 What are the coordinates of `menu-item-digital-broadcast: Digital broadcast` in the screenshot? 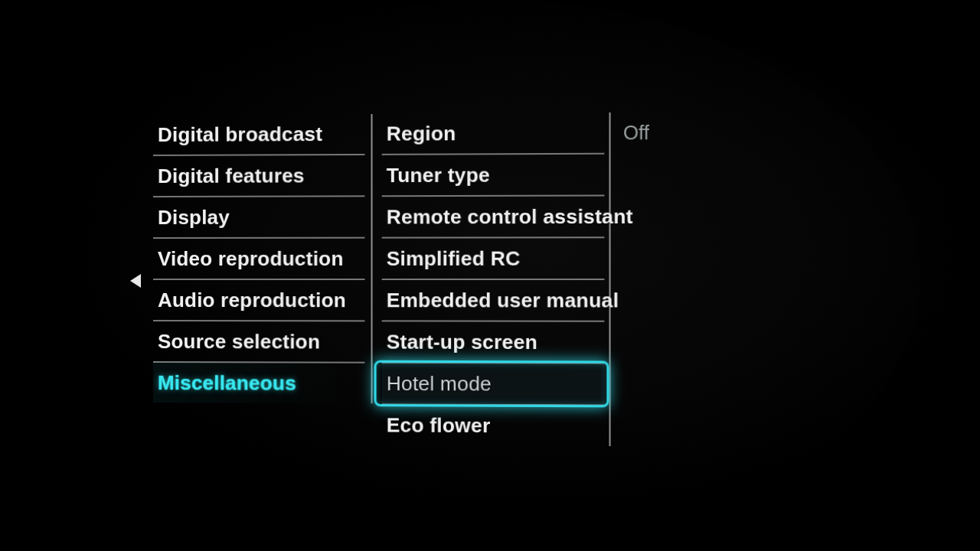 It's located at (259, 135).